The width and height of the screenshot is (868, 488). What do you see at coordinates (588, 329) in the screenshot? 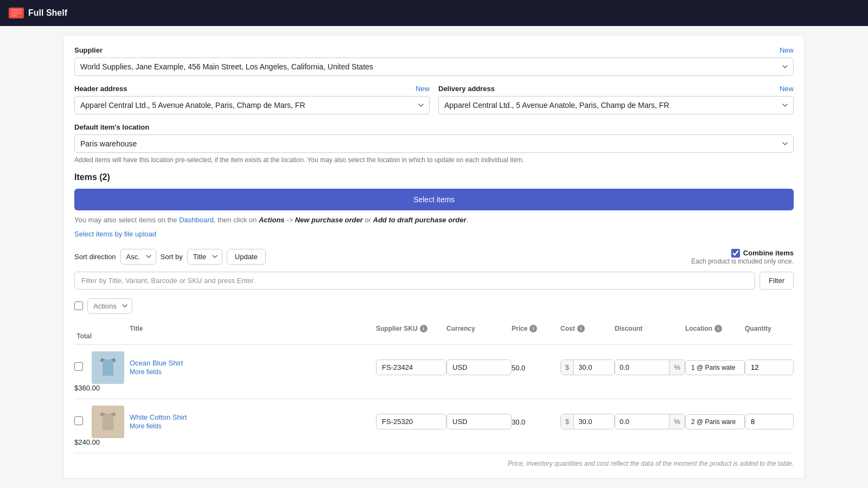
I see `col-cost: Cost i` at bounding box center [588, 329].